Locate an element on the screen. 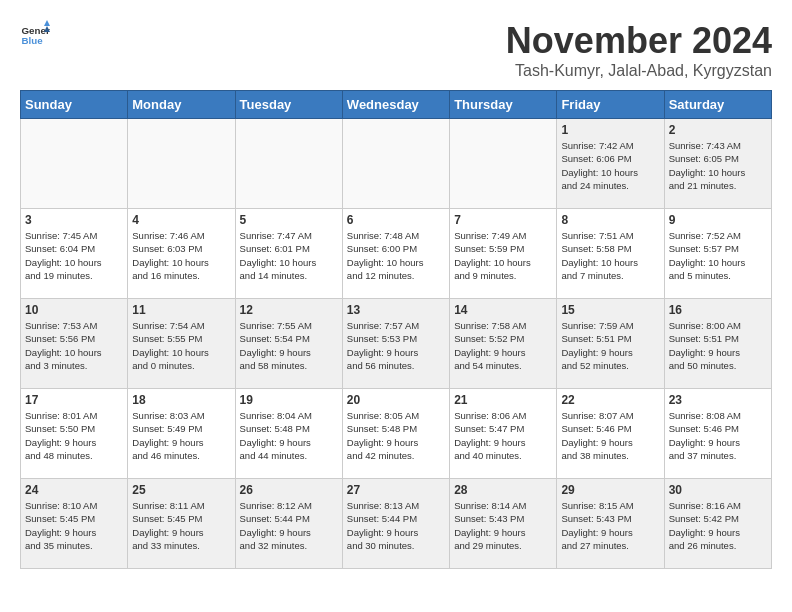 This screenshot has width=792, height=612. calendar-cell: 7Sunrise: 7:49 AM Sunset: 5:59 PM Daylig… is located at coordinates (504, 254).